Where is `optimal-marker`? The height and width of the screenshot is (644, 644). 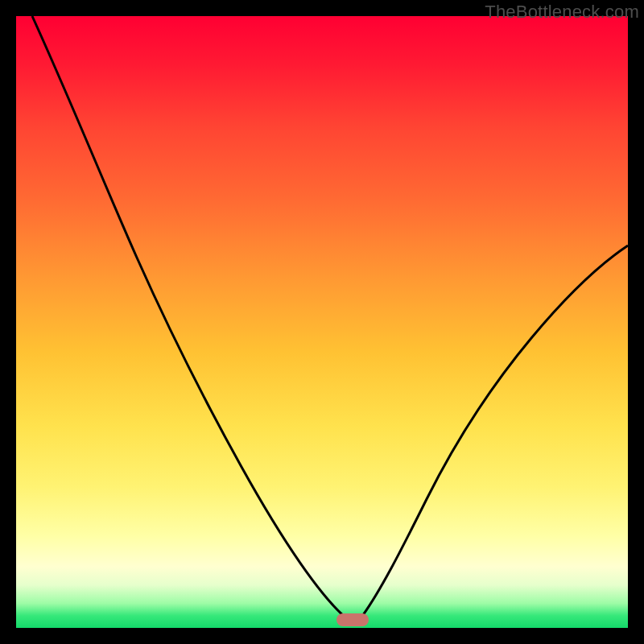 optimal-marker is located at coordinates (353, 620).